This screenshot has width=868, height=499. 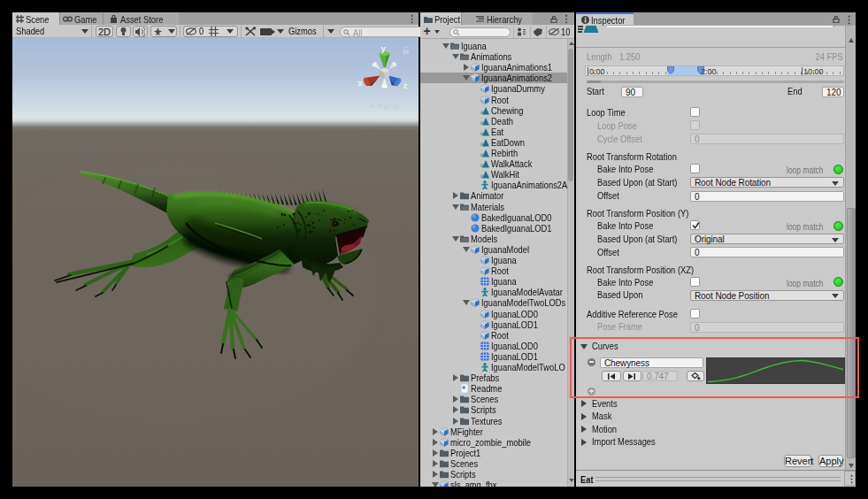 I want to click on svg-text: z, so click(x=405, y=85).